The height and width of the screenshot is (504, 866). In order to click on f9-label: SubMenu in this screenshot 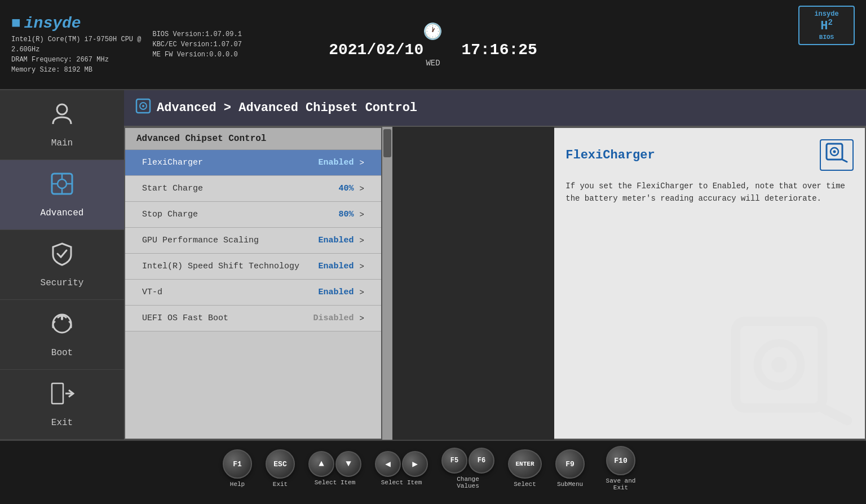, I will do `click(570, 484)`.